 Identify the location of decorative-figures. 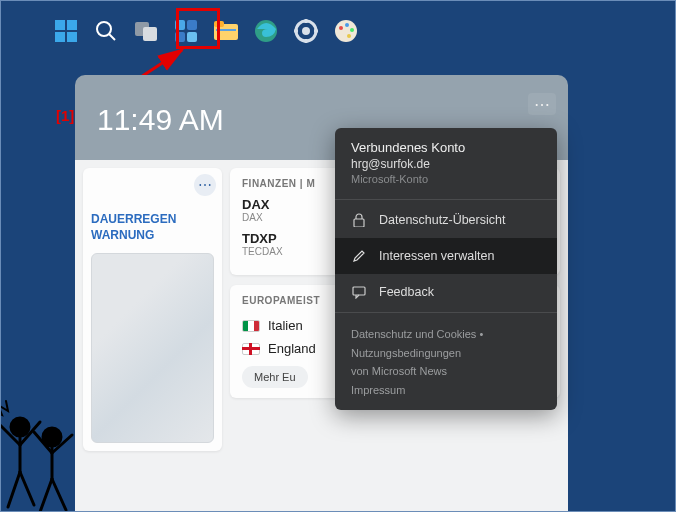
(50, 444).